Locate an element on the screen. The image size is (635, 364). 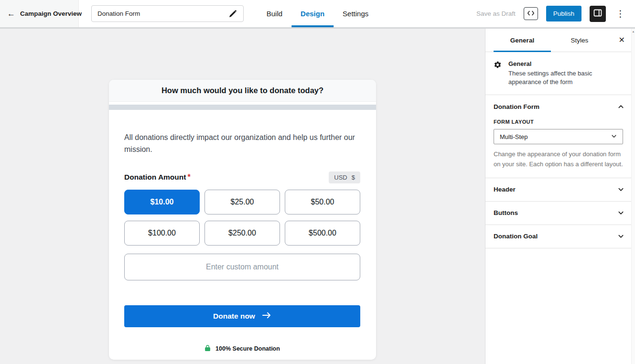
sidebar-tab-styles: Styles is located at coordinates (580, 40).